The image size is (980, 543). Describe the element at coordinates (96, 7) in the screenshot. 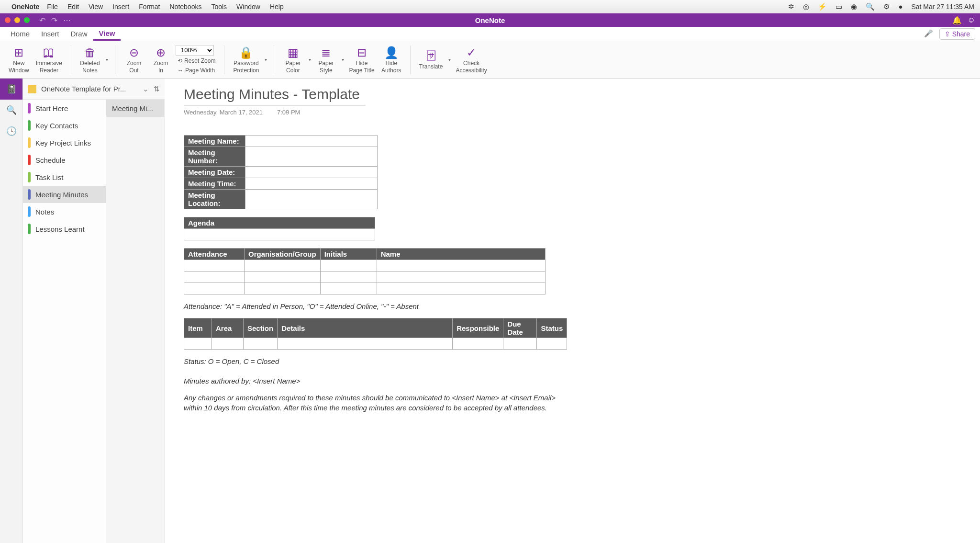

I see `menu-view: View` at that location.